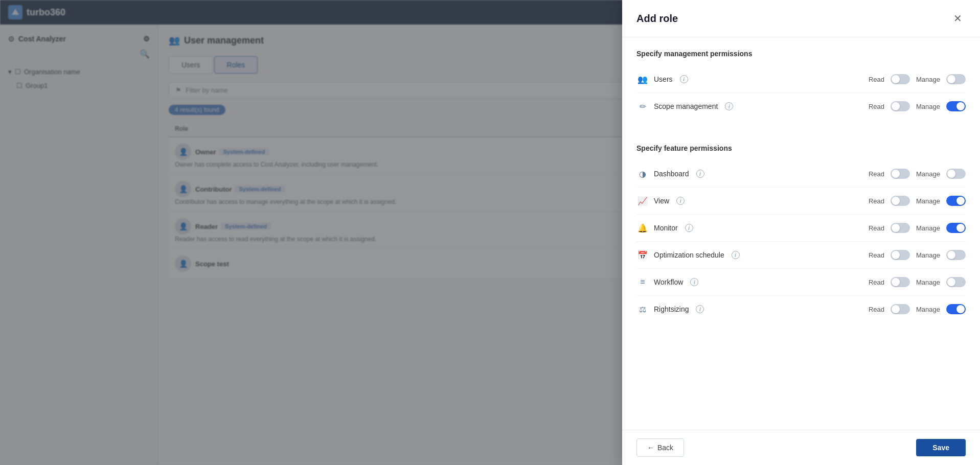  Describe the element at coordinates (801, 201) in the screenshot. I see `permission-row-view: 📈ViewiReadManage` at that location.